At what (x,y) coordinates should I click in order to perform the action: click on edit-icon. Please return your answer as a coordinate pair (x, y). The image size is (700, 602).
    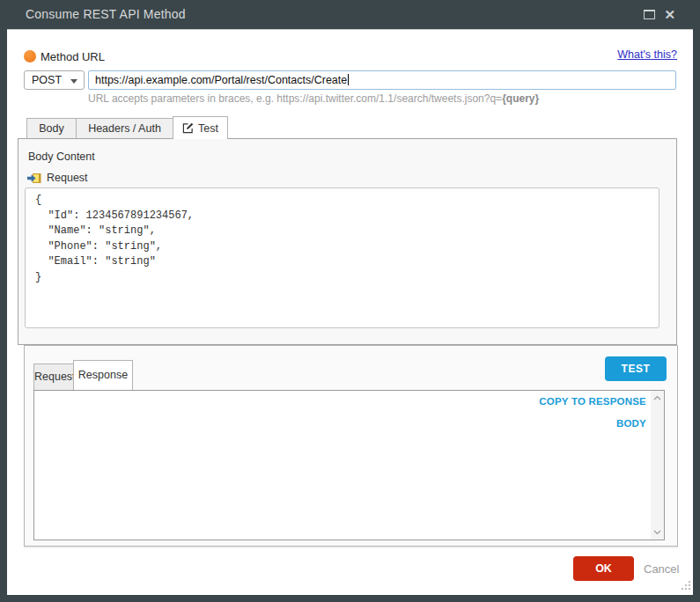
    Looking at the image, I should click on (188, 128).